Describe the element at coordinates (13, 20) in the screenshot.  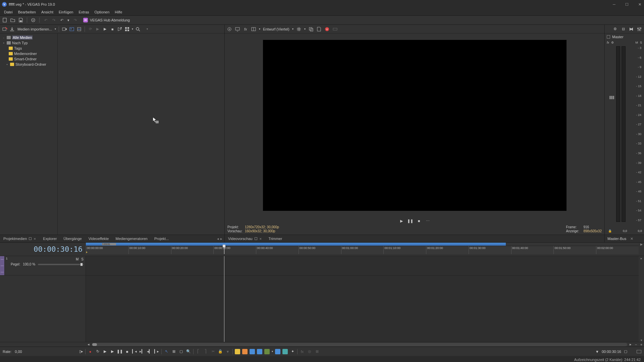
I see `open-icon` at that location.